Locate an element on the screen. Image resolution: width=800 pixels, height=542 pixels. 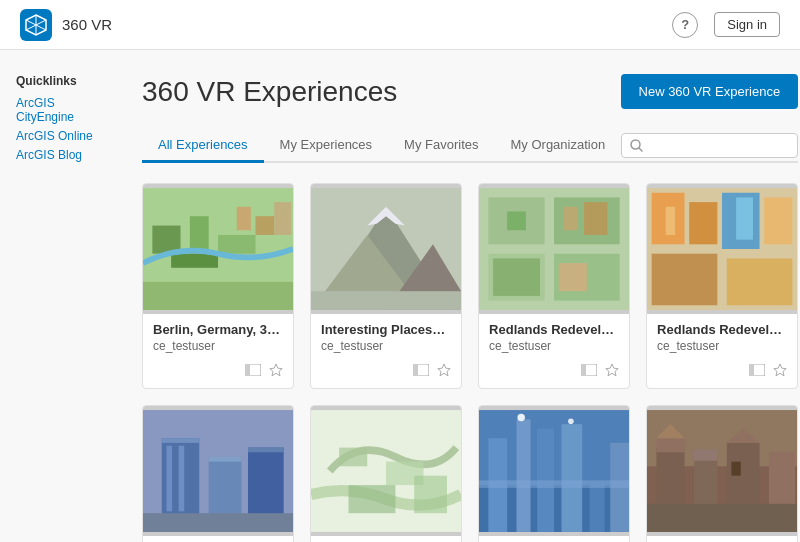
tab-my-organization: My Organization is located at coordinates (558, 146).